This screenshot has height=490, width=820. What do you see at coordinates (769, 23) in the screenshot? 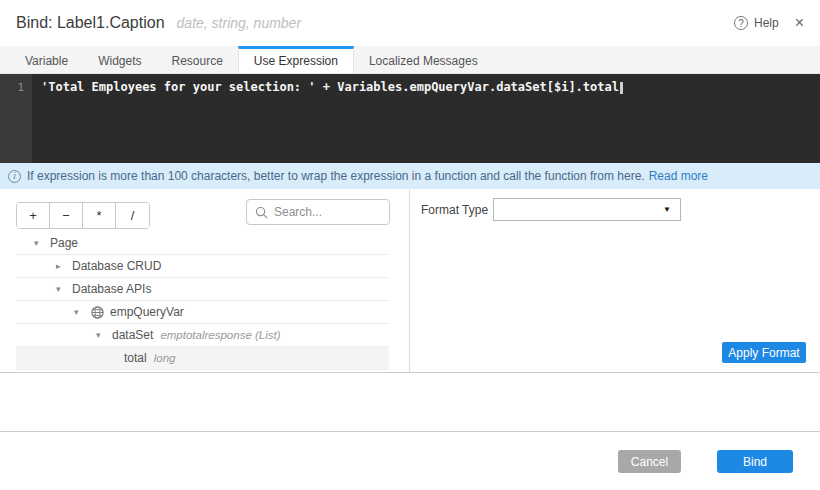
I see `title-actions: ? Help ×` at bounding box center [769, 23].